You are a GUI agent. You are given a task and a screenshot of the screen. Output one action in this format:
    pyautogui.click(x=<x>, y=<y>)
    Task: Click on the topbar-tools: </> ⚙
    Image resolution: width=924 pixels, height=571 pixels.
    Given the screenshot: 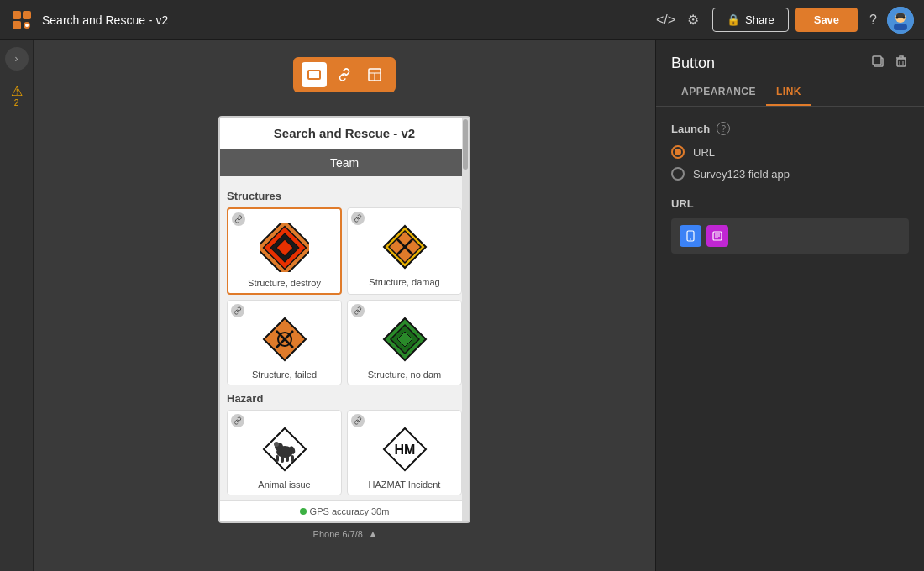 What is the action you would take?
    pyautogui.click(x=677, y=20)
    